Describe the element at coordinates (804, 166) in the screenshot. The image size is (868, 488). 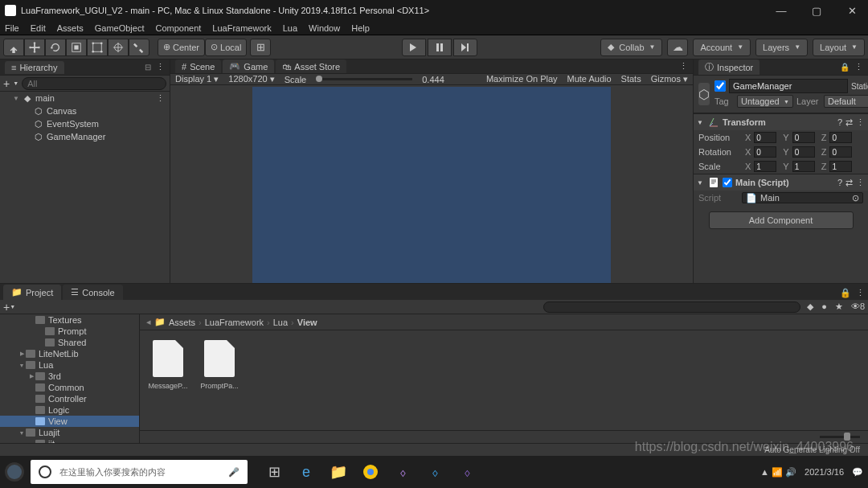
I see `scale-y` at that location.